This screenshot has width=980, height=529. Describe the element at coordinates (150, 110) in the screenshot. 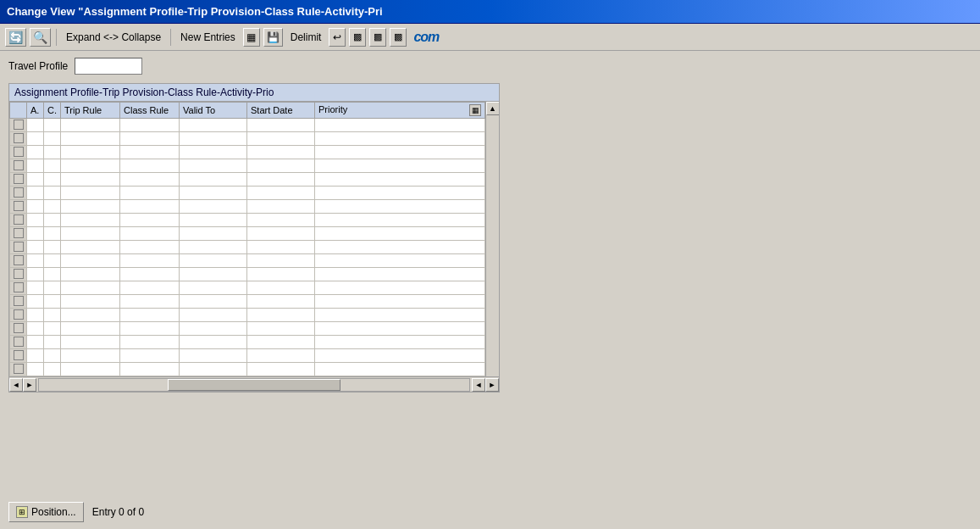

I see `col-header-class-rule: Class Rule` at that location.